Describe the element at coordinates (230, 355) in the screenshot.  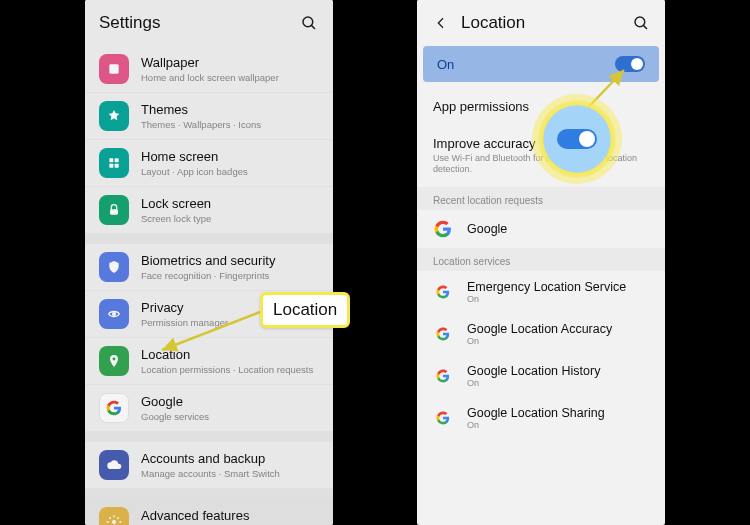
I see `row-label: Location` at that location.